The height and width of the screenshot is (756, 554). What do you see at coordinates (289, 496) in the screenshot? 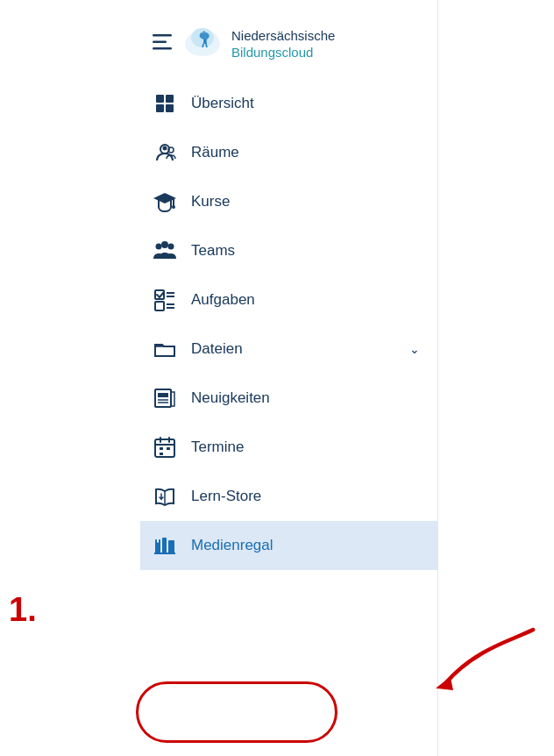
I see `sidebar-item-lern-store: Lern-Store` at bounding box center [289, 496].